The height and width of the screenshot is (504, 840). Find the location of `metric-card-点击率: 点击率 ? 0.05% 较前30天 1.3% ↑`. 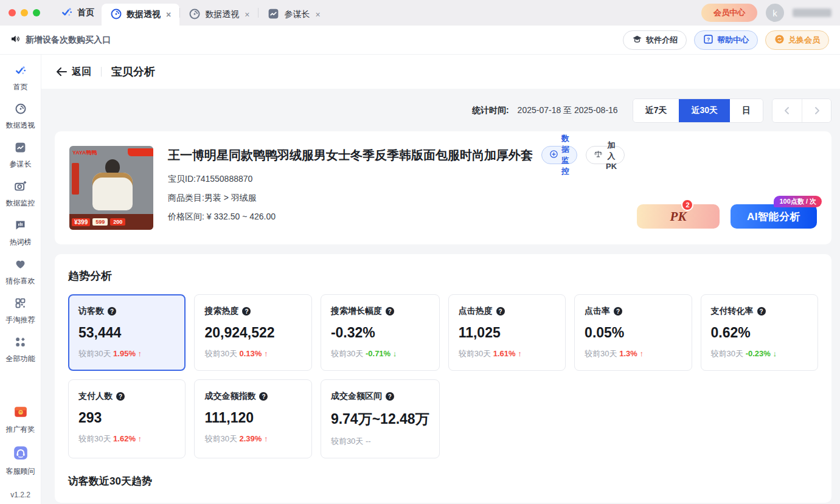

metric-card-点击率: 点击率 ? 0.05% 较前30天 1.3% ↑ is located at coordinates (633, 333).